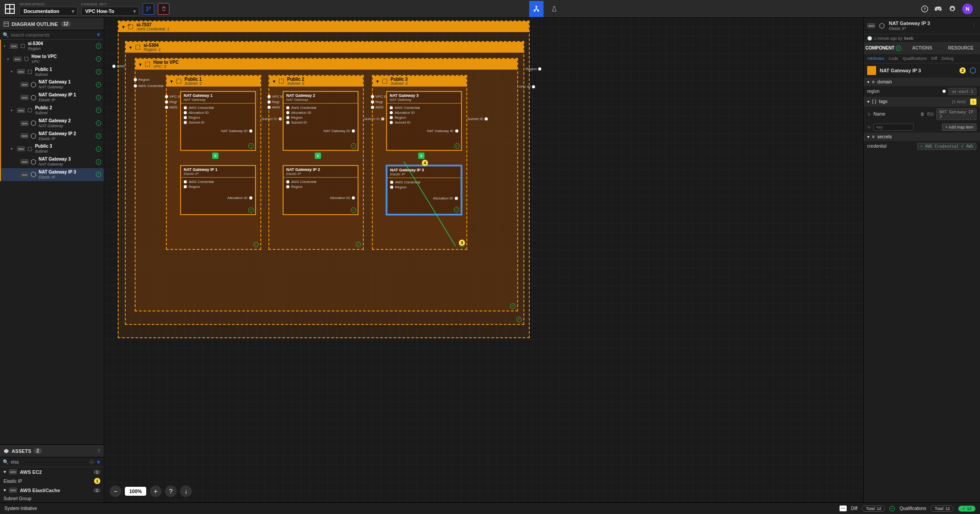 This screenshot has width=980, height=514. I want to click on credential-label: credential, so click(891, 146).